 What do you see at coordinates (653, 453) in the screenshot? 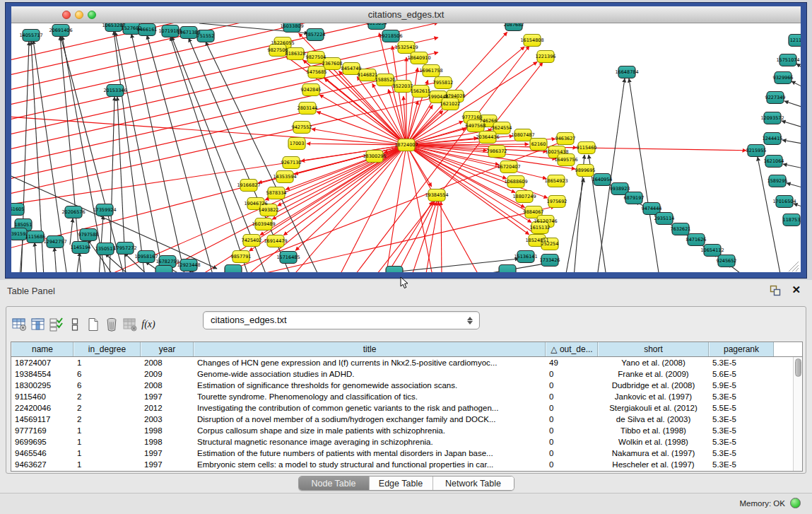
I see `table-cell: Nakamura et al. (1997)` at bounding box center [653, 453].